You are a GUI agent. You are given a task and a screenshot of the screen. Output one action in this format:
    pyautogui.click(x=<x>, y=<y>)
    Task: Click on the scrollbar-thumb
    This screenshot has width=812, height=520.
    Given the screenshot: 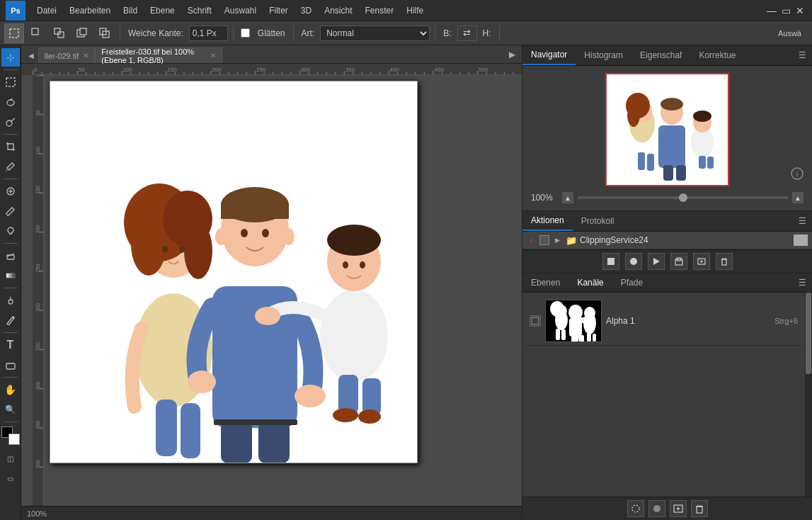 What is the action you would take?
    pyautogui.click(x=808, y=333)
    